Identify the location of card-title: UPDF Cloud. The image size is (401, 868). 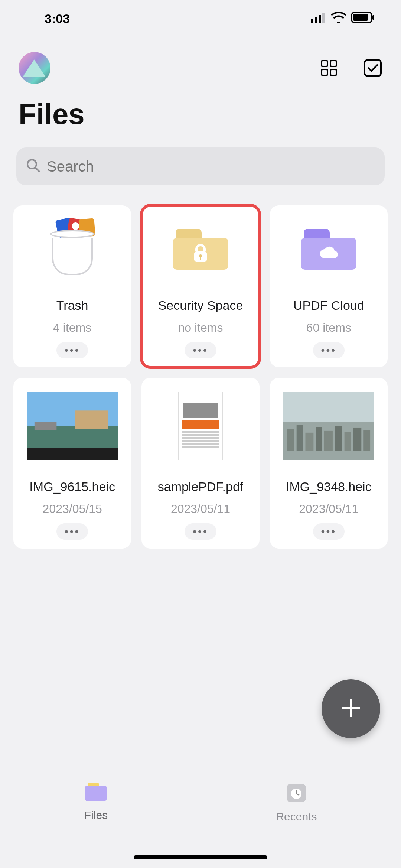
(329, 305).